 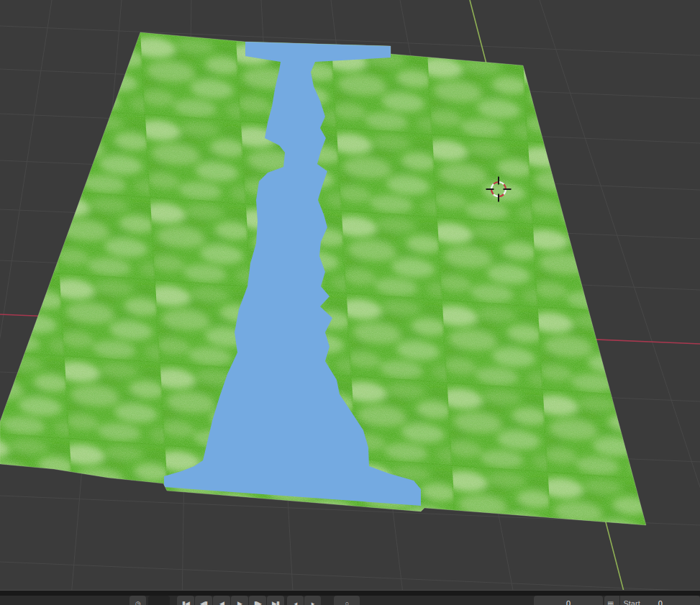 What do you see at coordinates (313, 600) in the screenshot?
I see `marker-next-icon: ▸` at bounding box center [313, 600].